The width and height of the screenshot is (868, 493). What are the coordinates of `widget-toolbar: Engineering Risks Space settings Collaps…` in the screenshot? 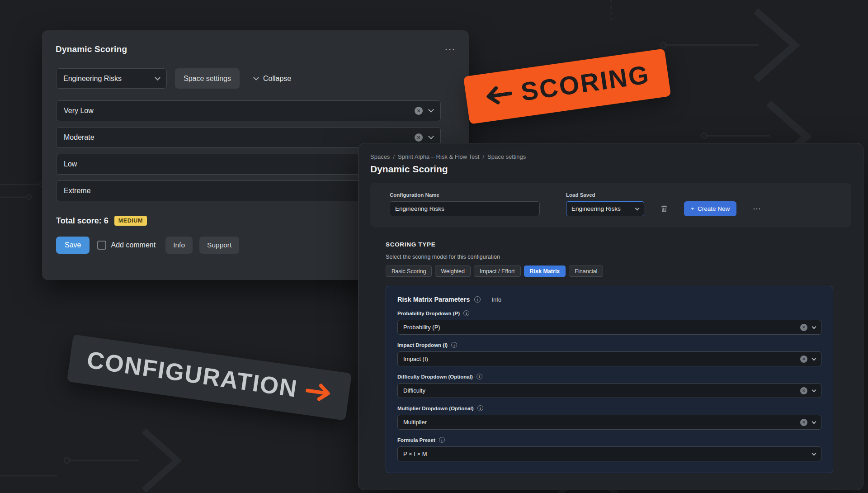 It's located at (255, 79).